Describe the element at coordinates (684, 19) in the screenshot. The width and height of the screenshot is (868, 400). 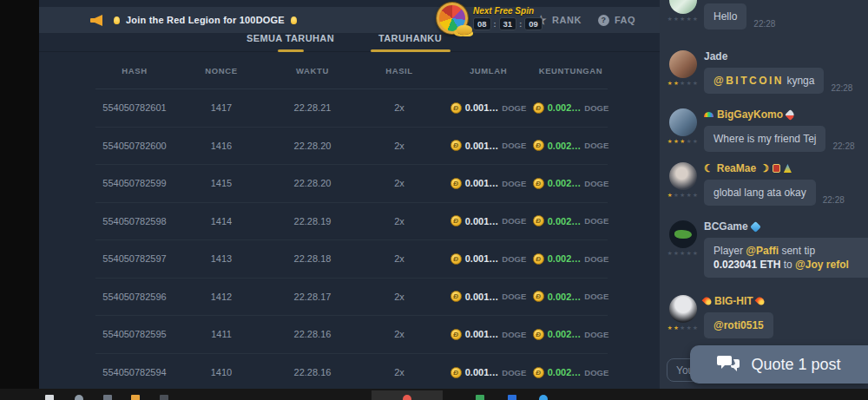
I see `user-rank-stars: ★★★★★` at that location.